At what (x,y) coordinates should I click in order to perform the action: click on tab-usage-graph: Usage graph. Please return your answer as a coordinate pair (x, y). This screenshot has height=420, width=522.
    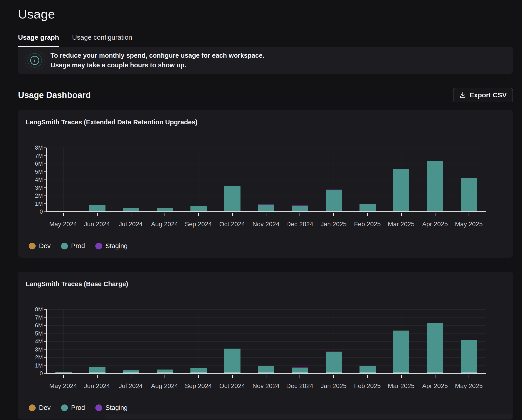
    Looking at the image, I should click on (38, 40).